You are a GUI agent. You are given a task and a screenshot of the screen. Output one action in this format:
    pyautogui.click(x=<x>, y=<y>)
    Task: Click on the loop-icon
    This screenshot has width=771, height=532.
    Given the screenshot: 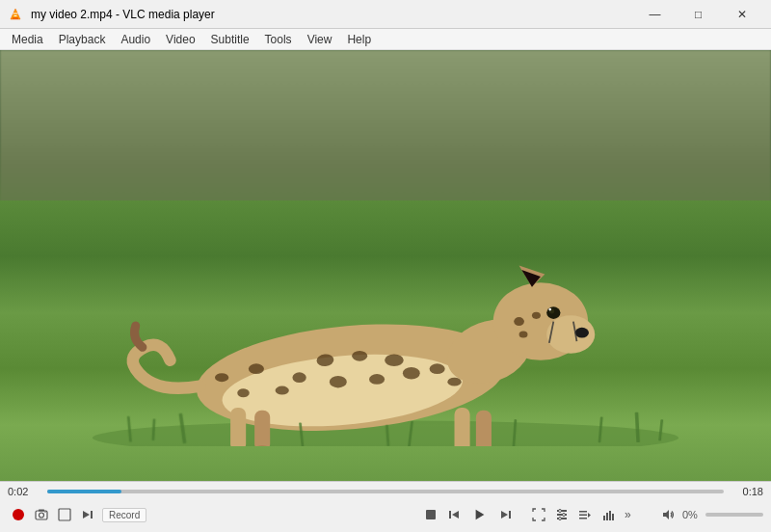 What is the action you would take?
    pyautogui.click(x=65, y=515)
    